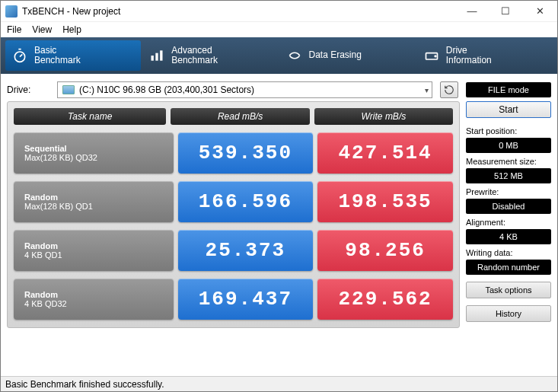 Image resolution: width=558 pixels, height=392 pixels. What do you see at coordinates (14, 30) in the screenshot?
I see `menu-file: File` at bounding box center [14, 30].